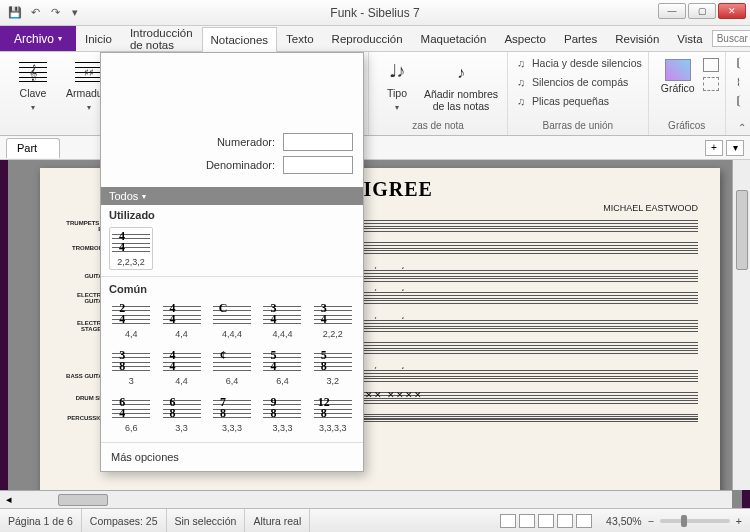 This screenshot has width=750, height=532. Describe the element at coordinates (741, 63) in the screenshot. I see `corchete-button: 𝄕Corchete` at that location.